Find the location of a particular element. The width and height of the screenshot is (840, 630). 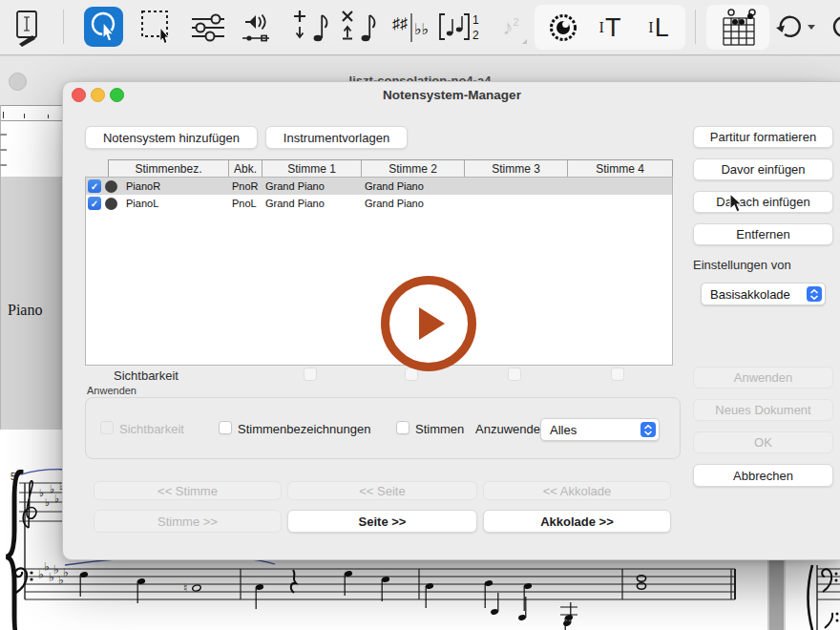

new-document-button: Neues Dokument is located at coordinates (764, 410).